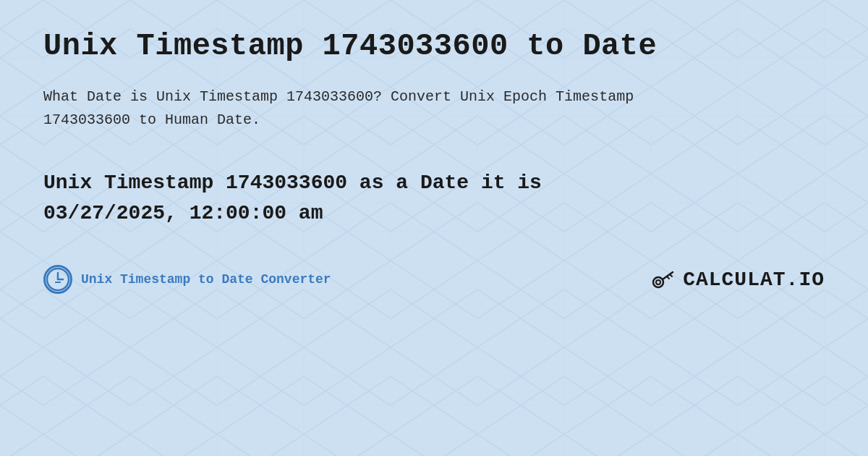 The width and height of the screenshot is (868, 456). I want to click on footer-left: Unix Timestamp to Date Converter, so click(187, 279).